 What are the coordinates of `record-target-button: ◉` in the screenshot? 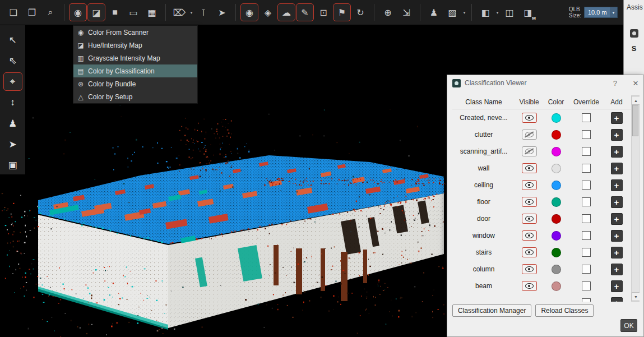 It's located at (249, 12).